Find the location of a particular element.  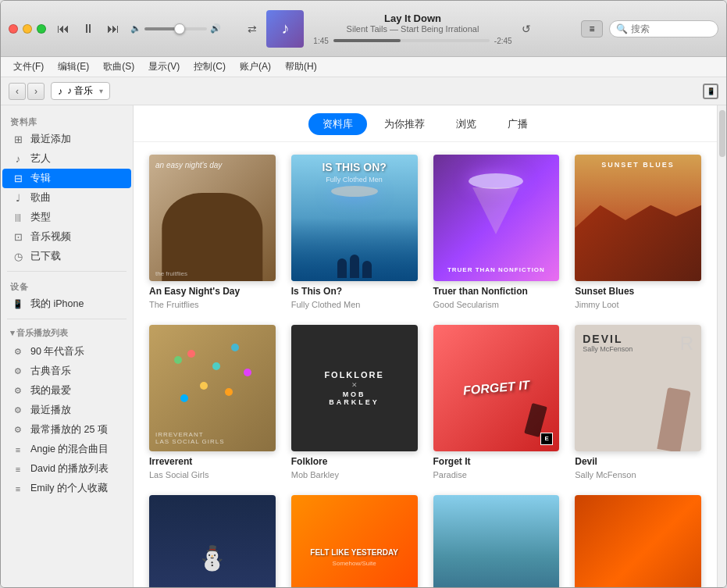

sidebar-item-downloaded: ◷ 已下载 is located at coordinates (67, 256).